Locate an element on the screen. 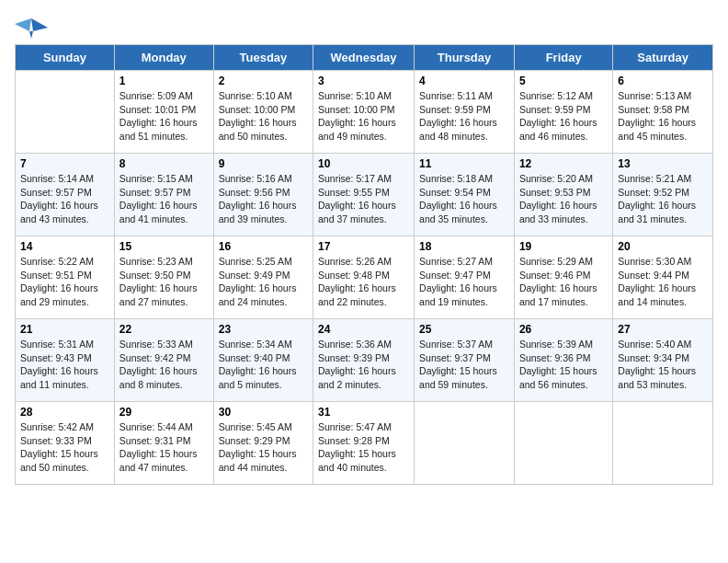 The width and height of the screenshot is (728, 563). day-info: Sunrise: 5:36 AMSunset: 9:39 PMDaylight:… is located at coordinates (364, 364).